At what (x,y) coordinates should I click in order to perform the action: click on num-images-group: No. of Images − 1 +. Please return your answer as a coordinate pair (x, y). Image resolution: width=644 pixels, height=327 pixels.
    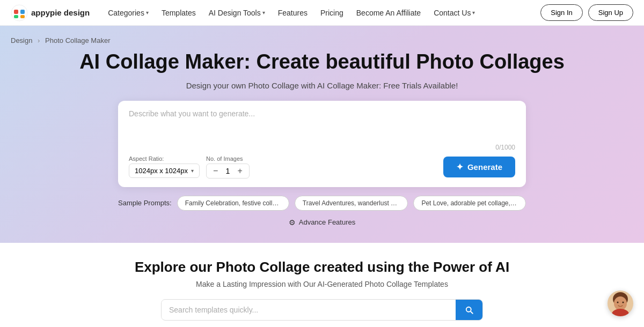
    Looking at the image, I should click on (228, 167).